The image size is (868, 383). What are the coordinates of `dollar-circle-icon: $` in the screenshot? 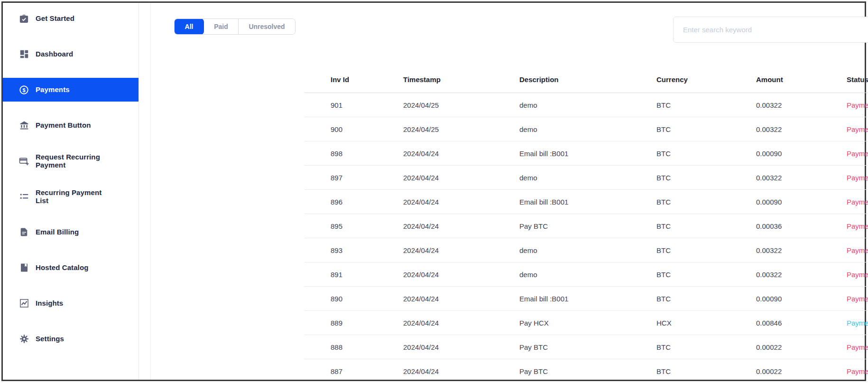 It's located at (24, 90).